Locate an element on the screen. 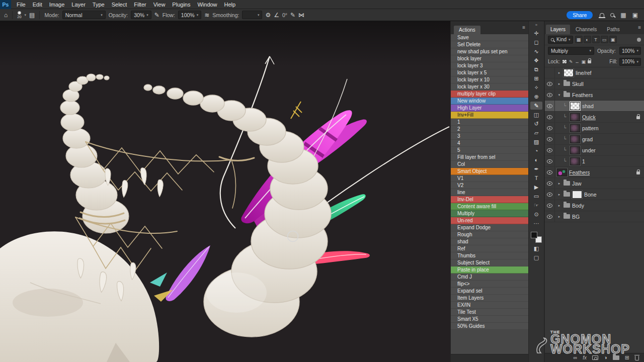 Image resolution: width=644 pixels, height=362 pixels. action-item-1: 1 is located at coordinates (490, 122).